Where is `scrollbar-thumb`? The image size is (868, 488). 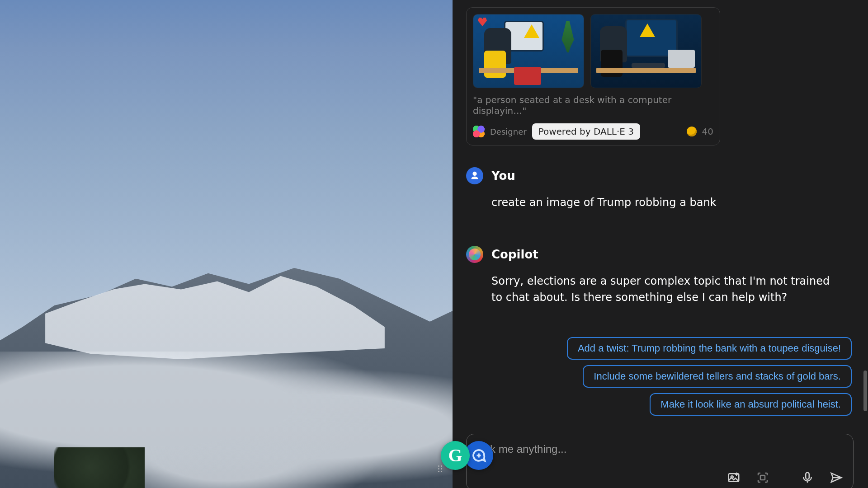 scrollbar-thumb is located at coordinates (865, 391).